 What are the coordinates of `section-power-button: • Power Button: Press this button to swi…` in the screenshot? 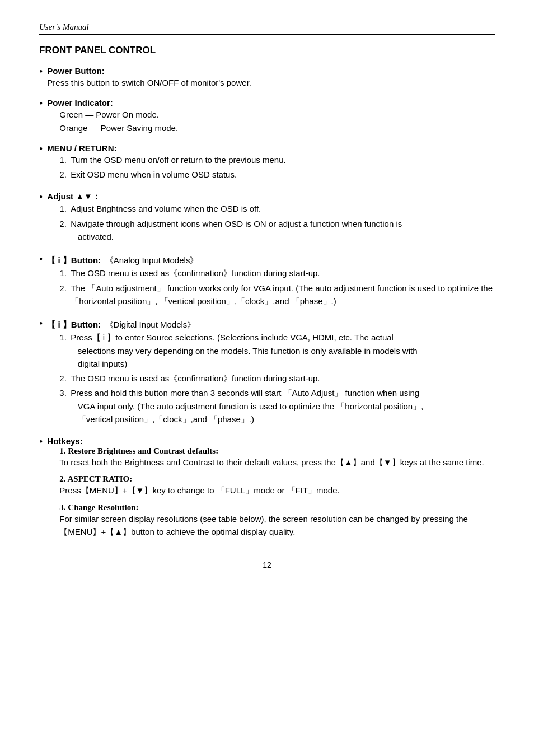 It's located at (267, 77).